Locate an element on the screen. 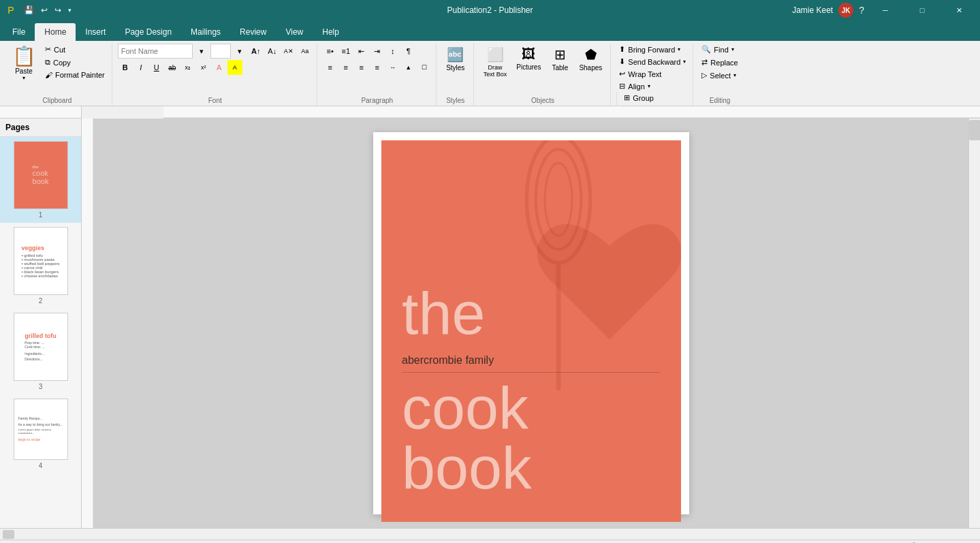 The height and width of the screenshot is (543, 980). underline-btn: U is located at coordinates (157, 67).